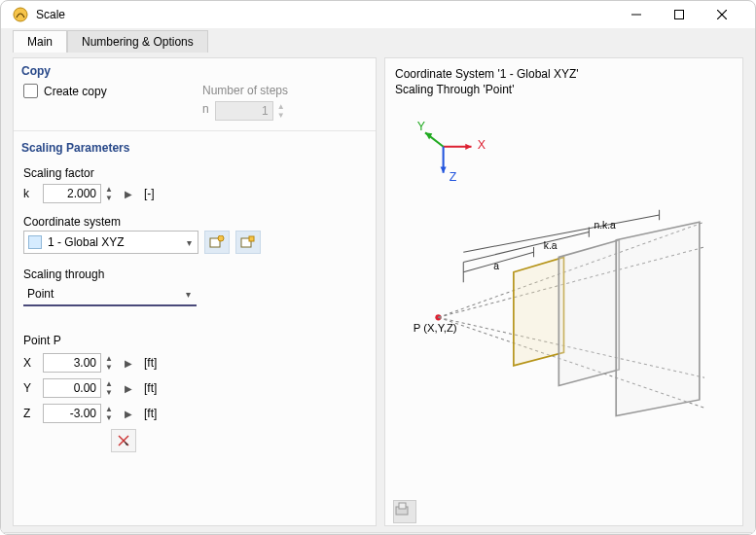 This screenshot has height=535, width=756. Describe the element at coordinates (109, 413) in the screenshot. I see `z-spinner: ▲▼` at that location.